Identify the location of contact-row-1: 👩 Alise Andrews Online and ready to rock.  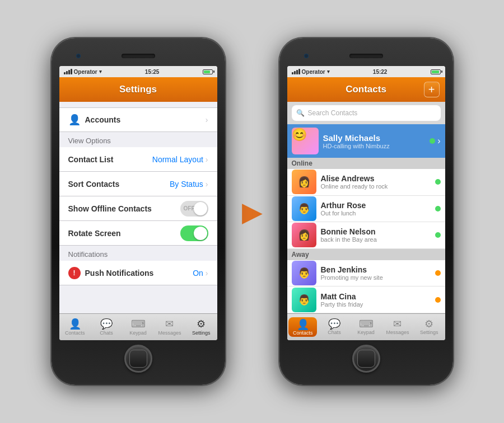
(366, 182).